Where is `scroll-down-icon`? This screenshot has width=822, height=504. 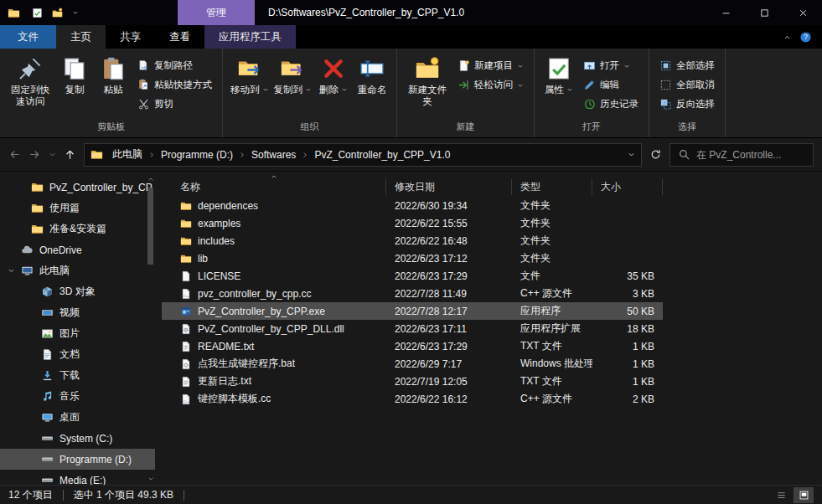
scroll-down-icon is located at coordinates (151, 479).